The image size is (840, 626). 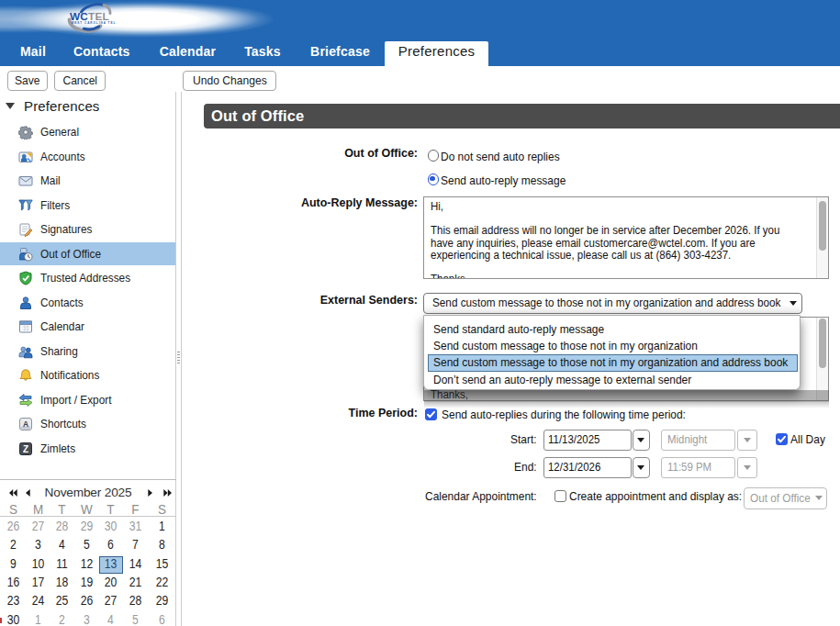 What do you see at coordinates (94, 23) in the screenshot?
I see `svg-text: WEST CAROLINA TEL` at bounding box center [94, 23].